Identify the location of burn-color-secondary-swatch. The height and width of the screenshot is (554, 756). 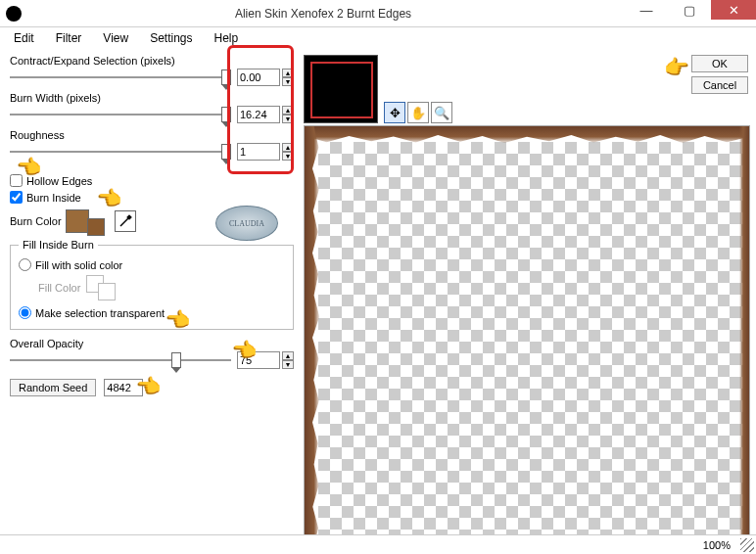
(96, 227).